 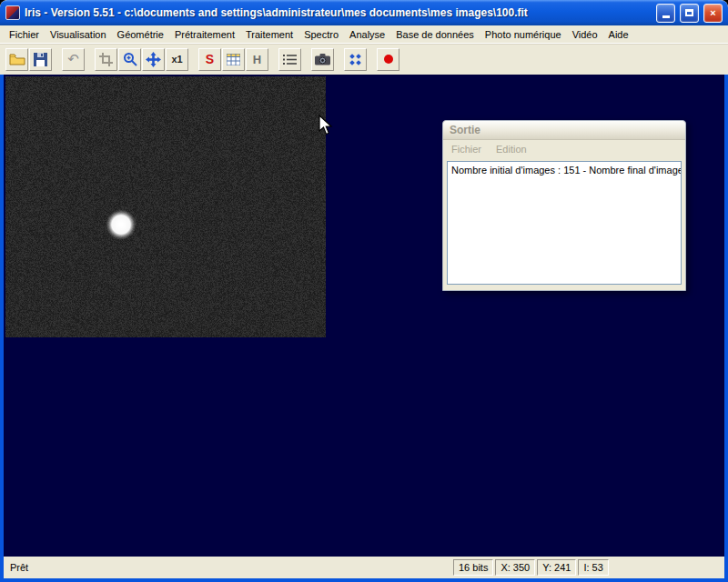 I want to click on grid-icon, so click(x=233, y=60).